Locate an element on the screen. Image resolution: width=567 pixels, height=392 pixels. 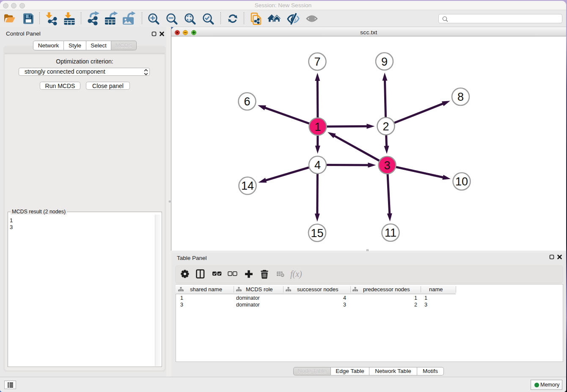
svg-text: 1 is located at coordinates (317, 127).